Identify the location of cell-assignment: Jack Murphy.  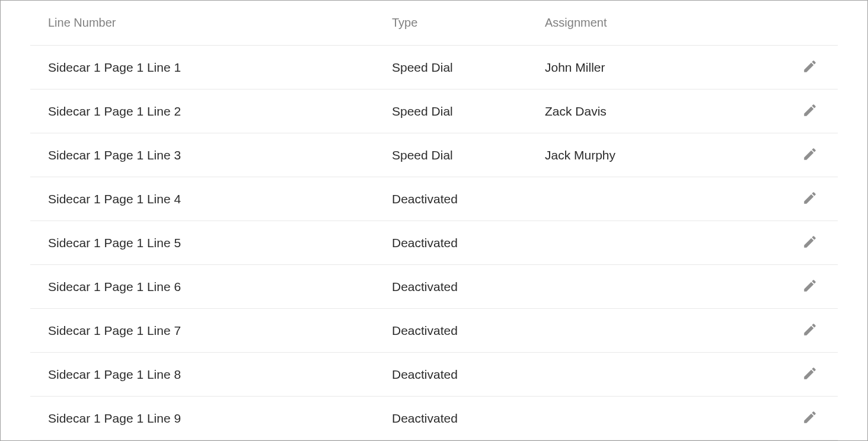
(671, 155).